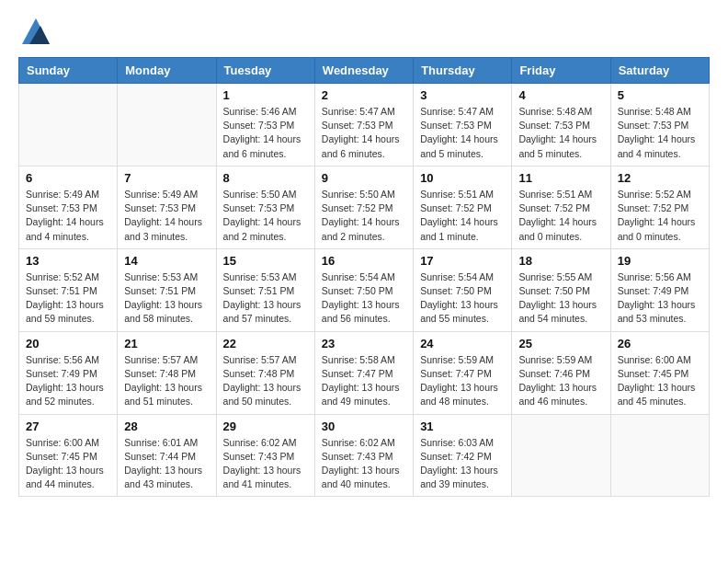  What do you see at coordinates (463, 71) in the screenshot?
I see `weekday-header-thursday: Thursday` at bounding box center [463, 71].